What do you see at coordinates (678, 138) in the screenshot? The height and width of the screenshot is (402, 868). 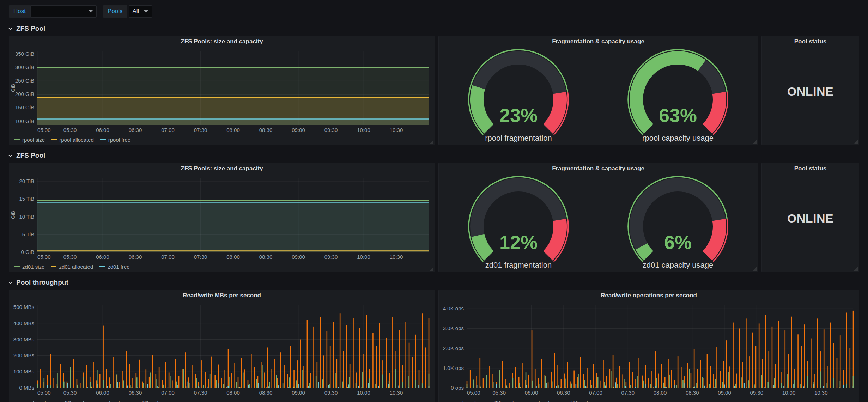 I see `gauge-label: rpool capacity usage` at bounding box center [678, 138].